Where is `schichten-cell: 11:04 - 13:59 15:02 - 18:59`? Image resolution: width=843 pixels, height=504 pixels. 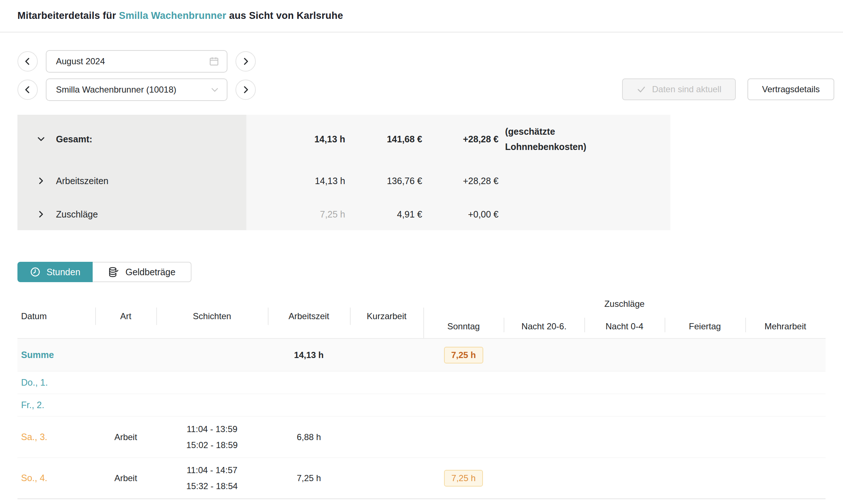 schichten-cell: 11:04 - 13:59 15:02 - 18:59 is located at coordinates (212, 437).